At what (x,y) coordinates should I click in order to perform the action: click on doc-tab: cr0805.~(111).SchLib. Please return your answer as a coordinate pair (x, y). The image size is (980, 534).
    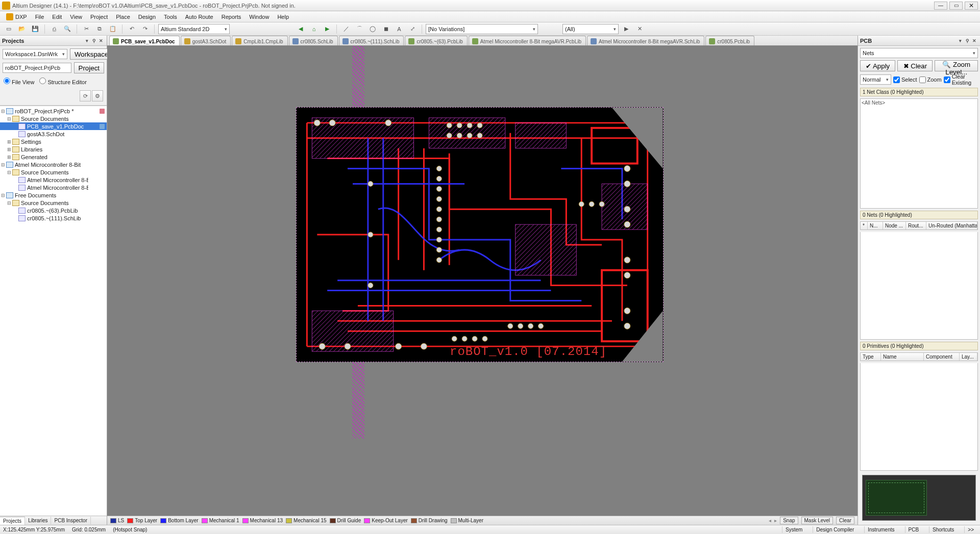
    Looking at the image, I should click on (372, 41).